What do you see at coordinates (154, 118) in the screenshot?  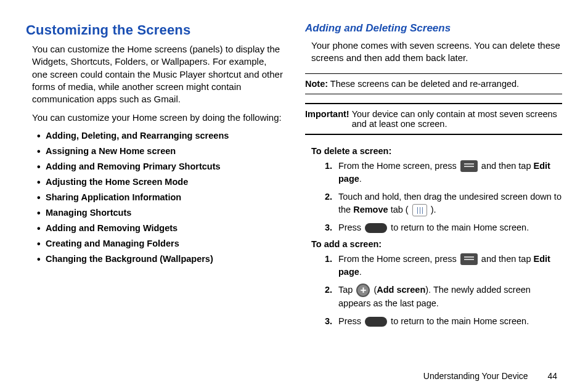 I see `intro-paragraph-2: You can customize your Home screen by do…` at bounding box center [154, 118].